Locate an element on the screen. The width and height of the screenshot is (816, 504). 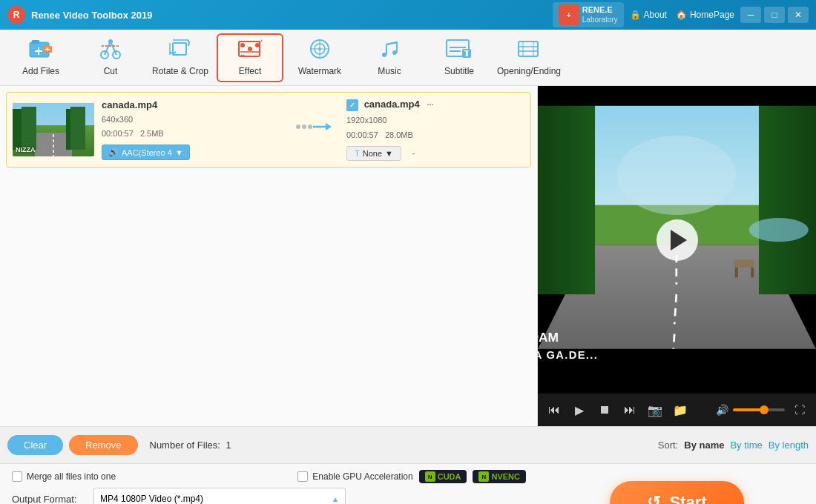
output-duration-size: 00:00:57 28.0MB is located at coordinates (435, 136).